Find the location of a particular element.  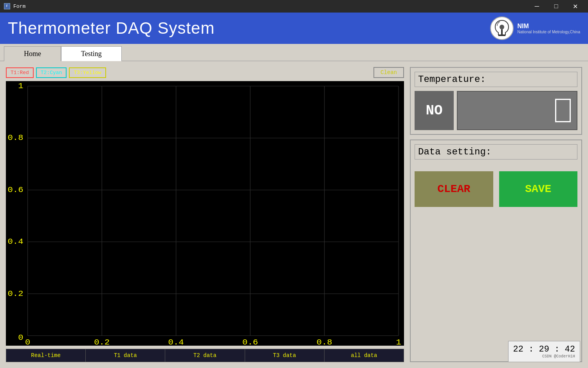

titlebar-title: Form is located at coordinates (20, 6).